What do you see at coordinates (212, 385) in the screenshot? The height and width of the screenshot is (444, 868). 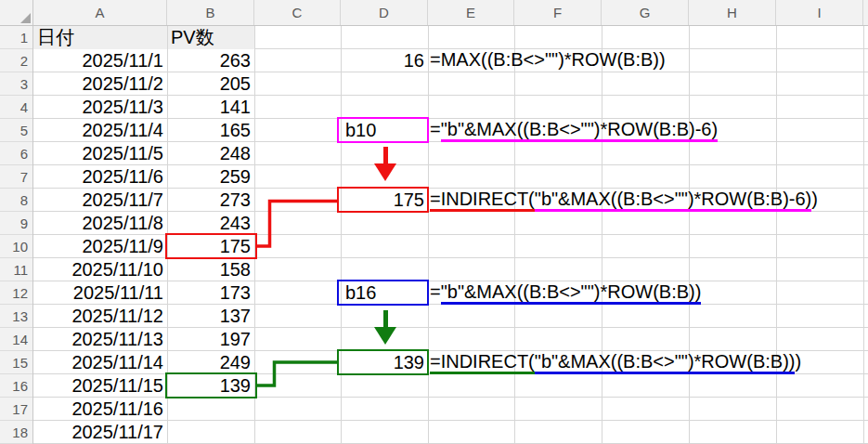 I see `highlight-box-b16-green` at bounding box center [212, 385].